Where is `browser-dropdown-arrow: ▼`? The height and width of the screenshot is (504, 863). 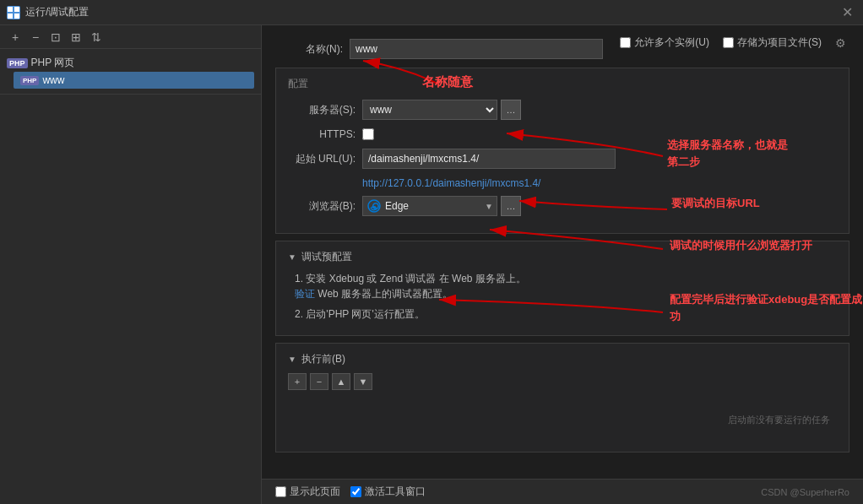 browser-dropdown-arrow: ▼ is located at coordinates (489, 206).